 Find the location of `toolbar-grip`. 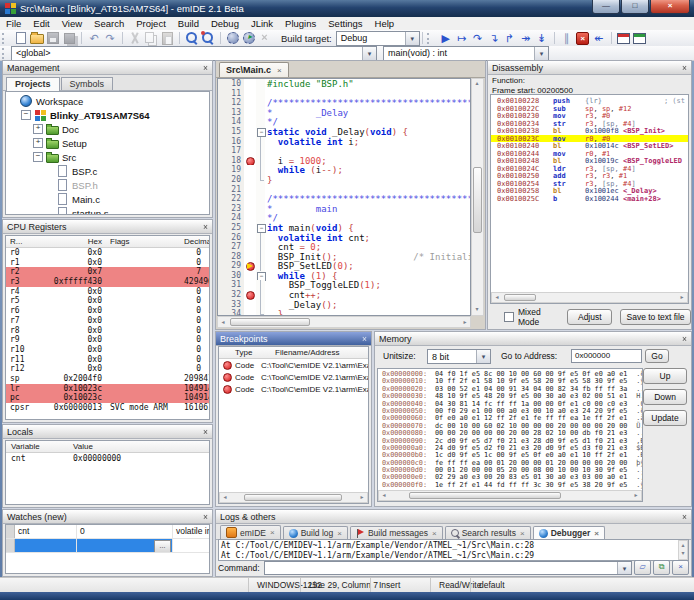

toolbar-grip is located at coordinates (6, 54).